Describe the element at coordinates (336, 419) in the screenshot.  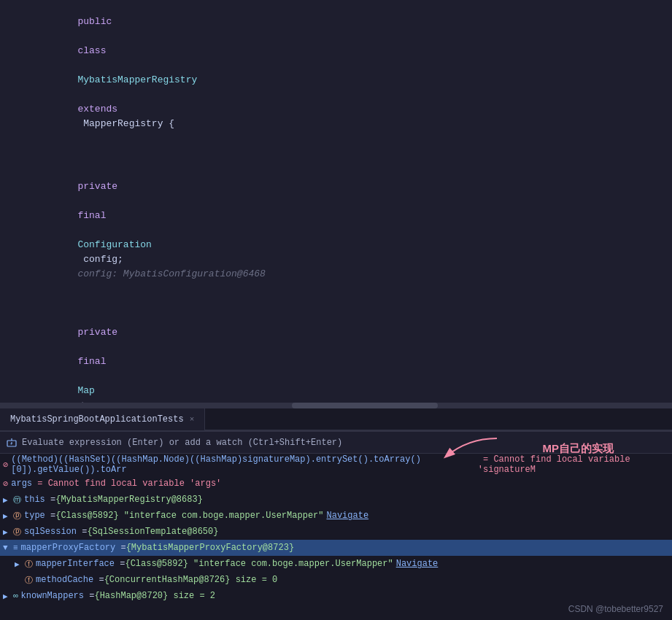
I see `tab-bar: MybatisSpringBootApplicationTests ×` at that location.